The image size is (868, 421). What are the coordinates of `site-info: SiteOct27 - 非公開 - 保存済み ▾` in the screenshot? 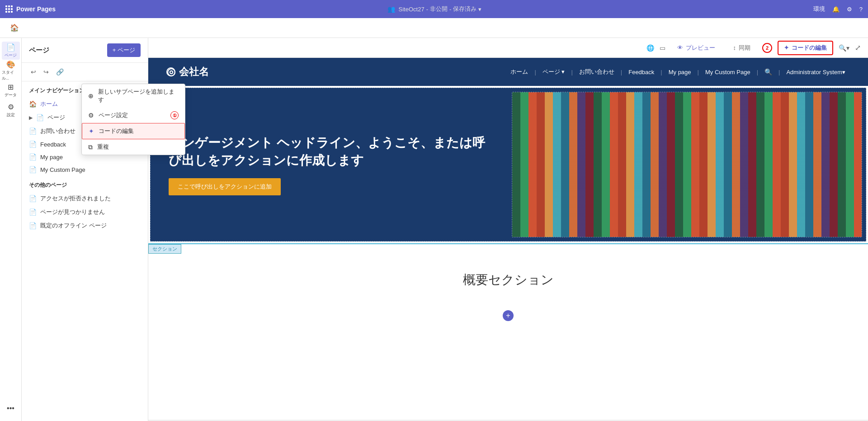 It's located at (440, 9).